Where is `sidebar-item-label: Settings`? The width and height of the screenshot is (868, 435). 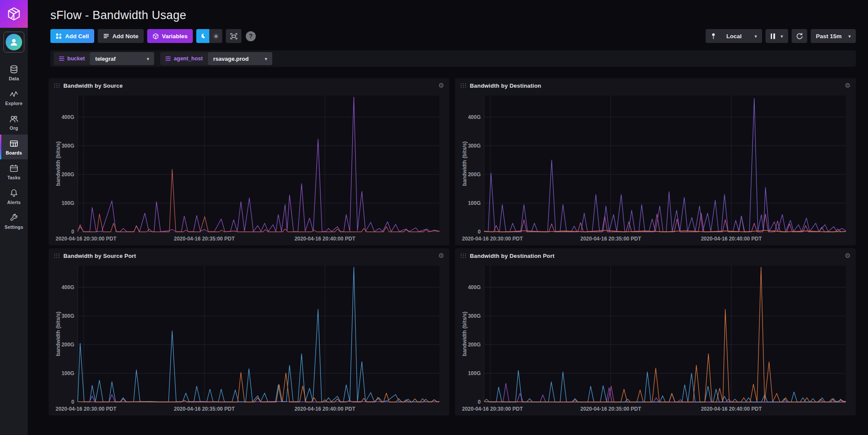
sidebar-item-label: Settings is located at coordinates (14, 227).